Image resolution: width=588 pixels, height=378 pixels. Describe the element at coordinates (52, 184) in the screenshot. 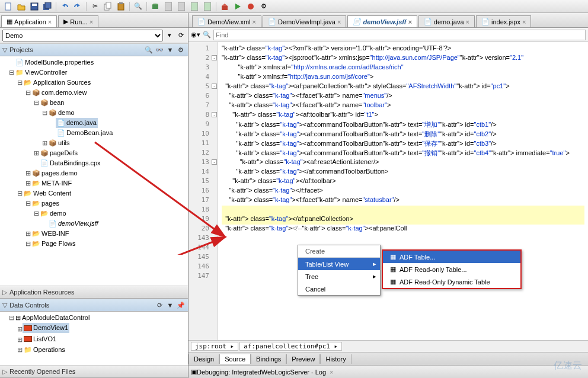

I see `folder-node: 📂 META-INF` at that location.